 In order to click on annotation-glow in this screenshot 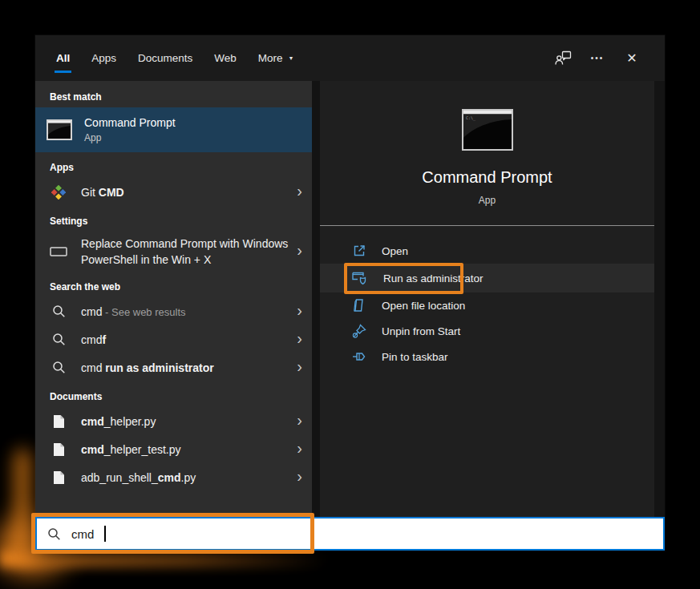, I will do `click(170, 559)`.